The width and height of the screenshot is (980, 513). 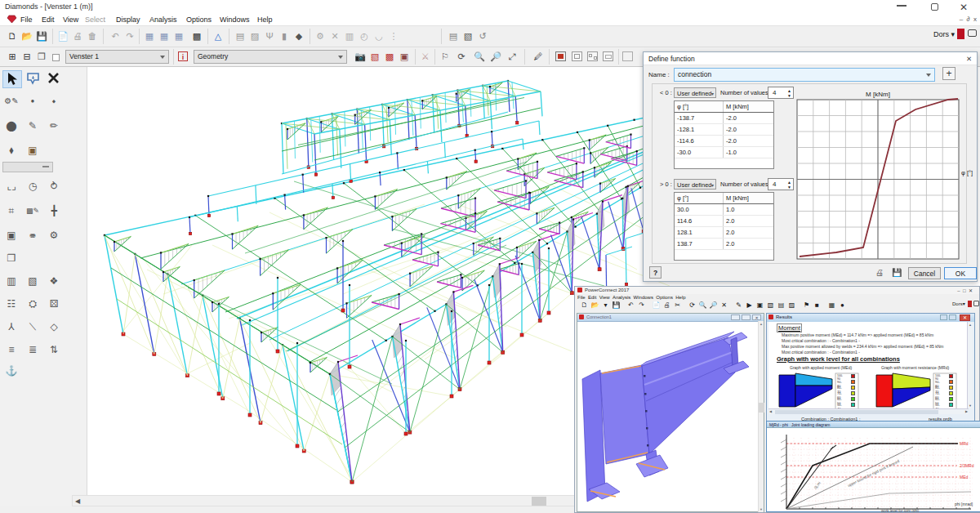 What do you see at coordinates (964, 444) in the screenshot?
I see `svg-text: MRd` at bounding box center [964, 444].